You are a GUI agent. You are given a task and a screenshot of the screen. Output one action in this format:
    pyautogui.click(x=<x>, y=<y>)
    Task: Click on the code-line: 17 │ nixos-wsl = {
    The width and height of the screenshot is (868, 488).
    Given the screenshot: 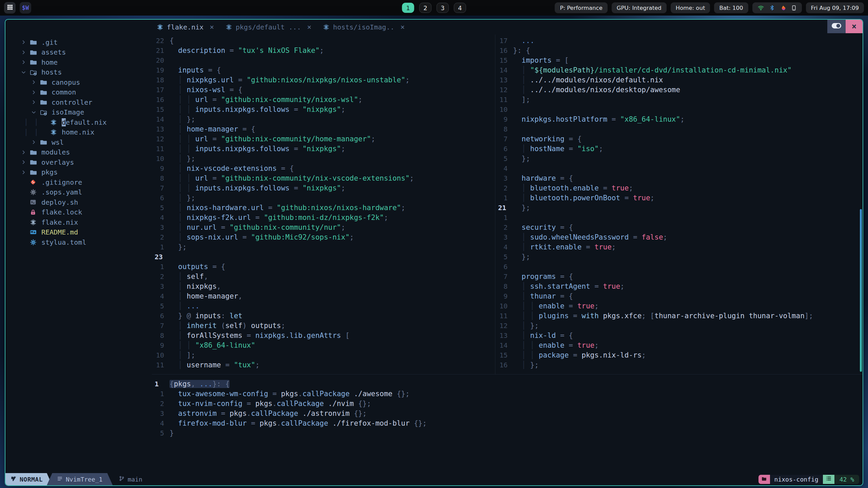 What is the action you would take?
    pyautogui.click(x=323, y=90)
    